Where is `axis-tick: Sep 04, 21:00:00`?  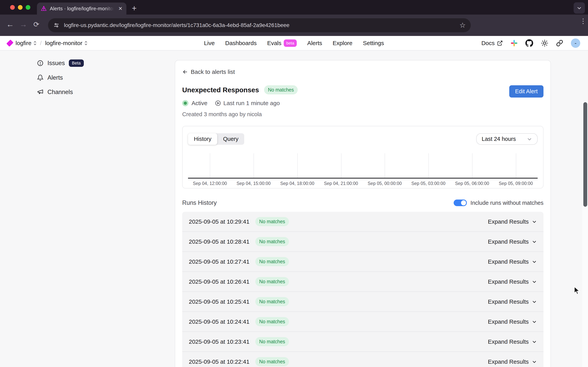 axis-tick: Sep 04, 21:00:00 is located at coordinates (341, 184).